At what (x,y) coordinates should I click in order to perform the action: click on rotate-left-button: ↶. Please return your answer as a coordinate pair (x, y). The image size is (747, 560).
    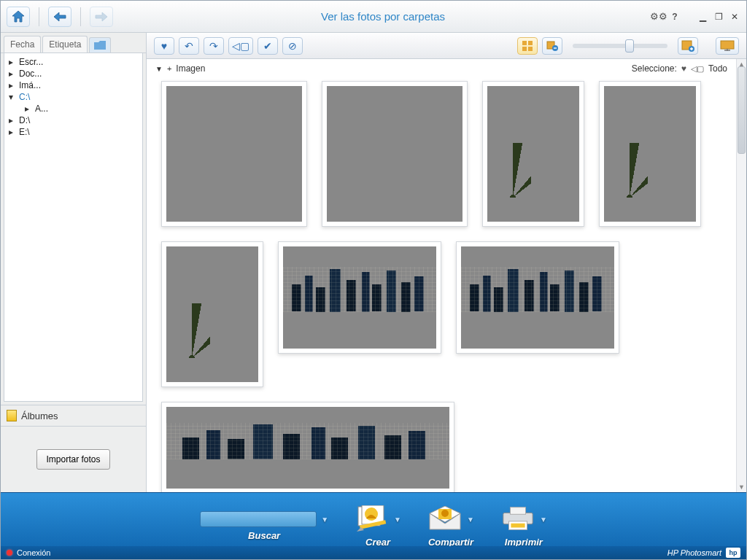
    Looking at the image, I should click on (189, 46).